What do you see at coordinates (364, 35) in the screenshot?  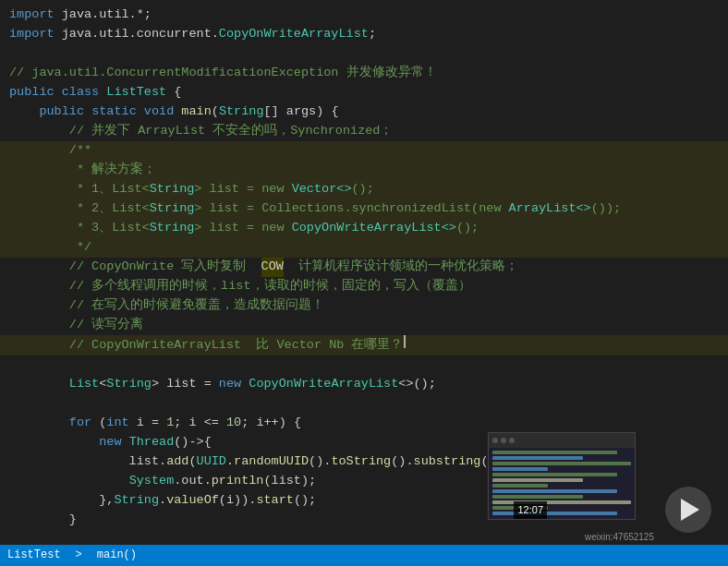 I see `code-line: import java.util.concurrent.CopyOnWriteA…` at bounding box center [364, 35].